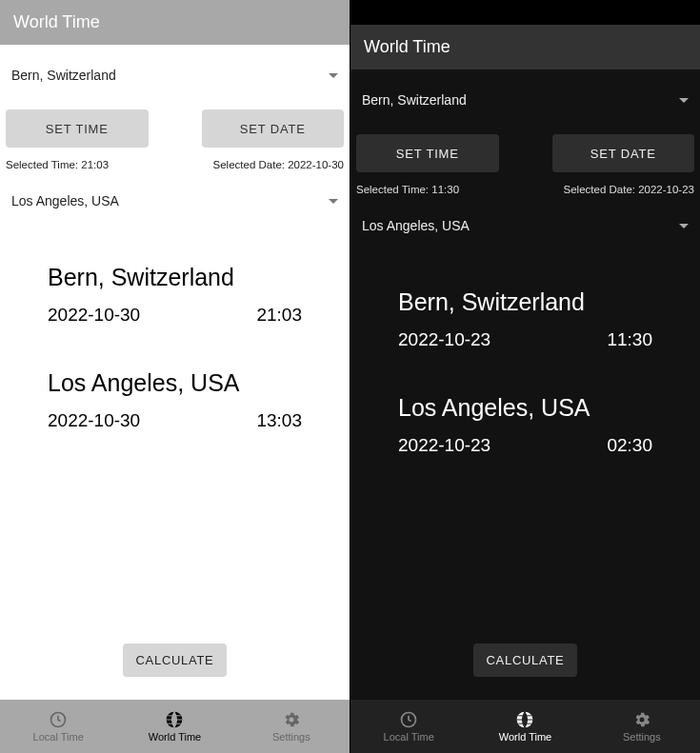  Describe the element at coordinates (279, 421) in the screenshot. I see `result-time: 13:03` at that location.